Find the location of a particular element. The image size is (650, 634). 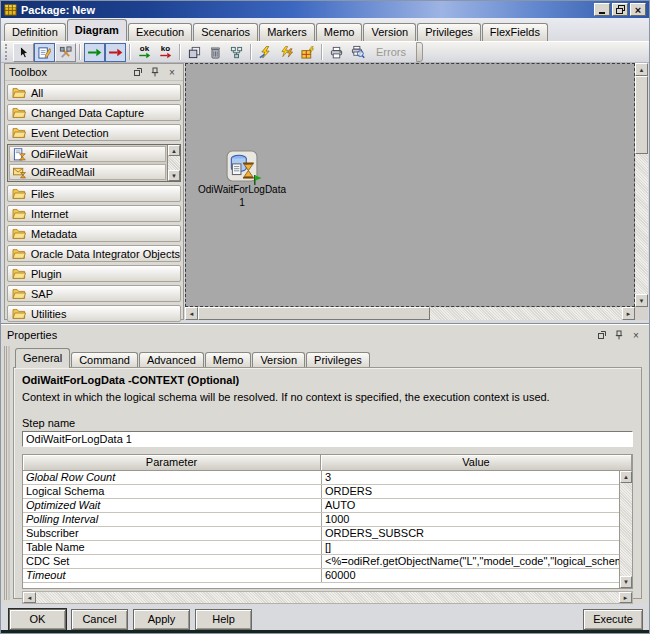

toolbox-item-metadata: Metadata is located at coordinates (94, 234).